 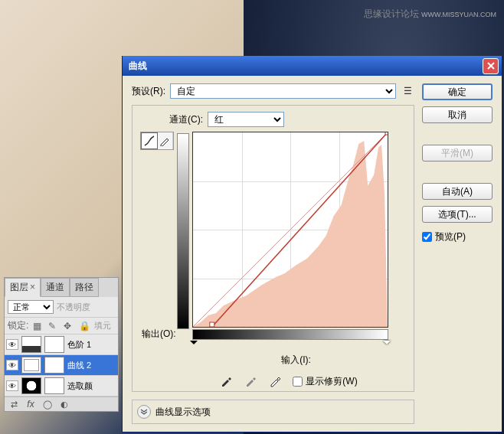 I want to click on lock-label: 锁定:, so click(x=18, y=326).